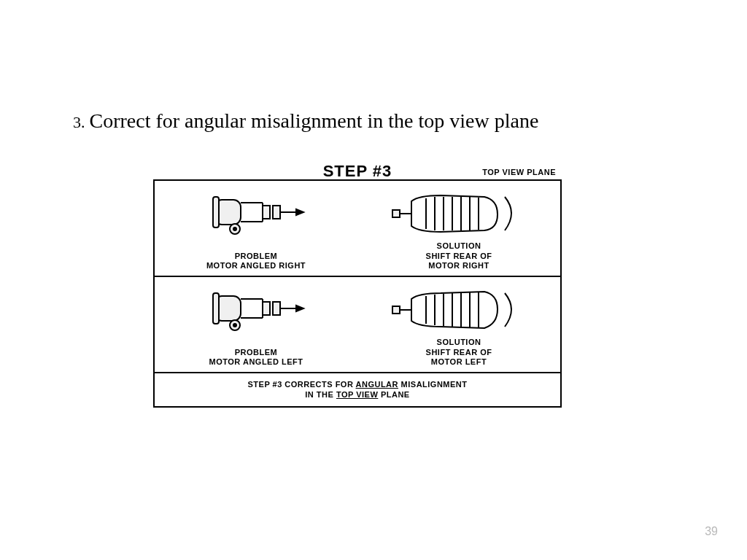  I want to click on pump-coupling-drawing, so click(256, 216).